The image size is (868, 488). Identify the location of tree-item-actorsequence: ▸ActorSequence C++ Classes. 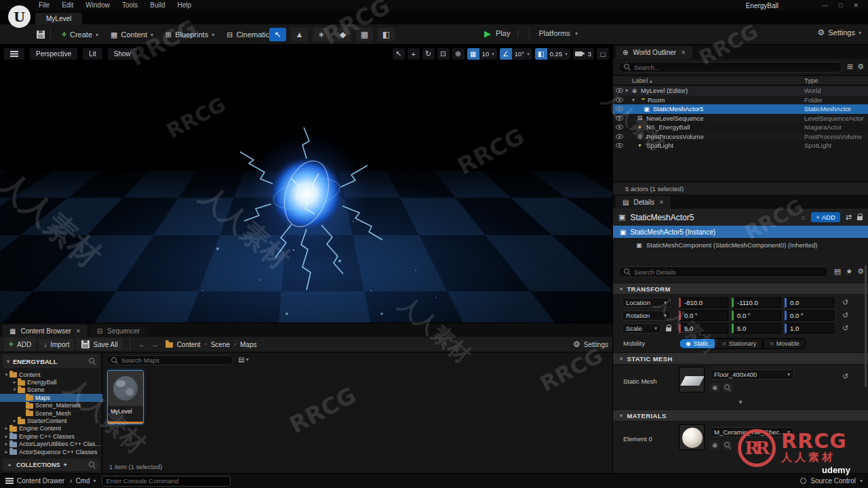
(52, 451).